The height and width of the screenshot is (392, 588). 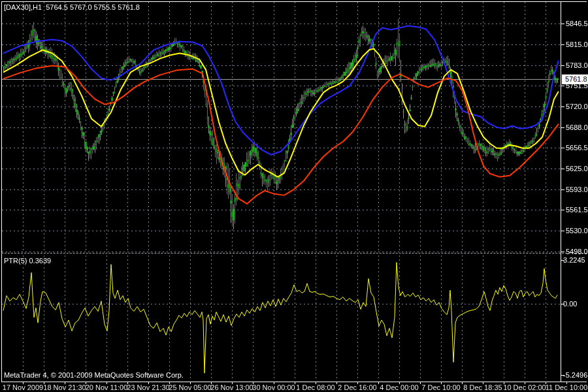 What do you see at coordinates (190, 387) in the screenshot?
I see `time-axis-label: 25 Nov 05:00` at bounding box center [190, 387].